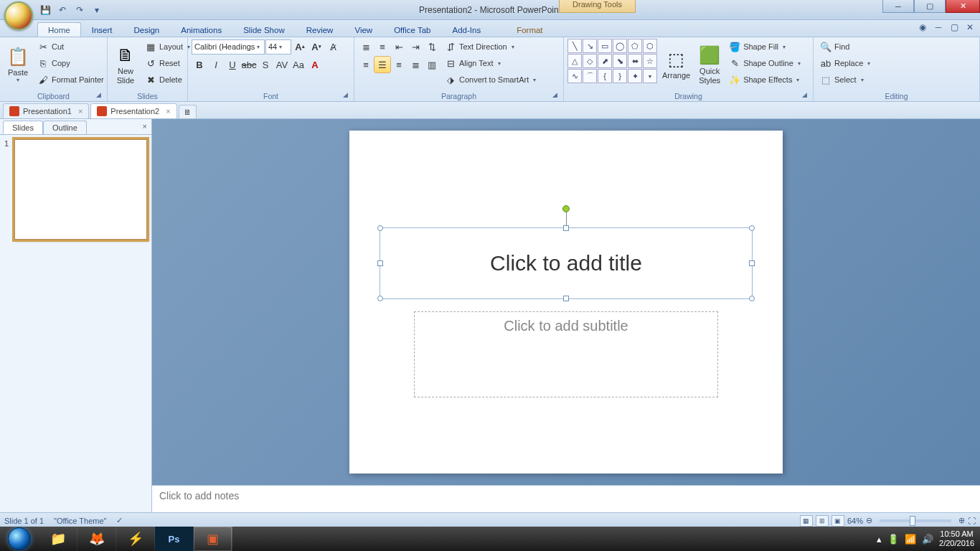  I want to click on help-icon: ◉, so click(923, 28).